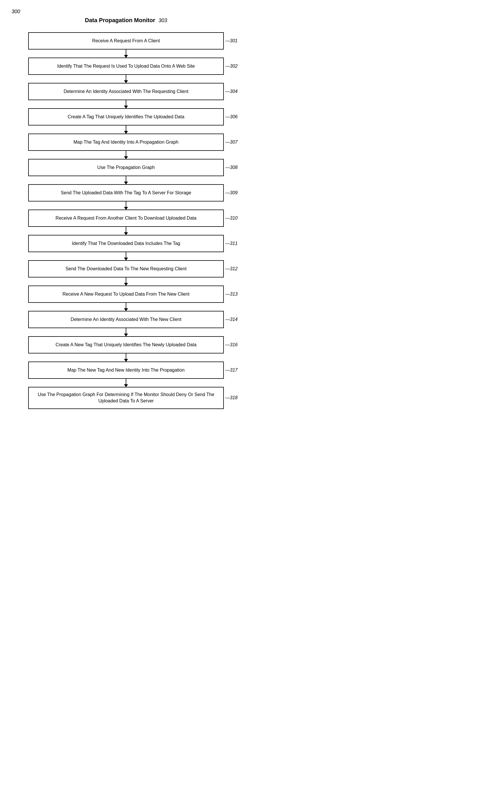 The image size is (504, 812). I want to click on diagram-title-ref: 303, so click(163, 21).